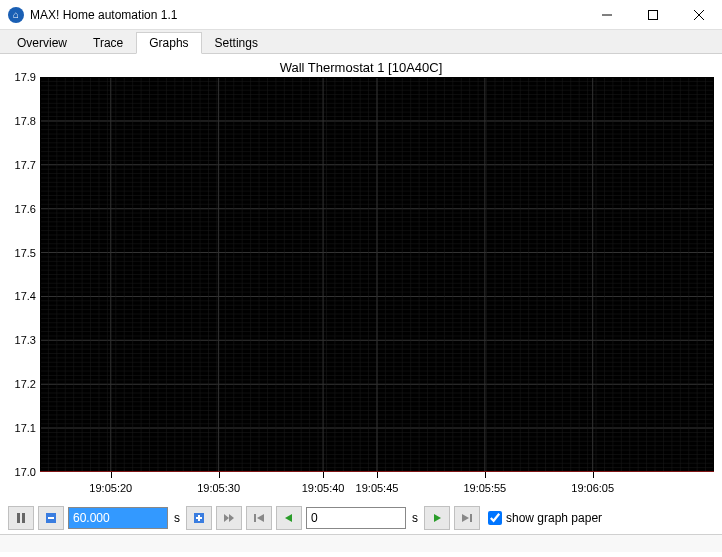  Describe the element at coordinates (289, 518) in the screenshot. I see `step-back-button` at that location.